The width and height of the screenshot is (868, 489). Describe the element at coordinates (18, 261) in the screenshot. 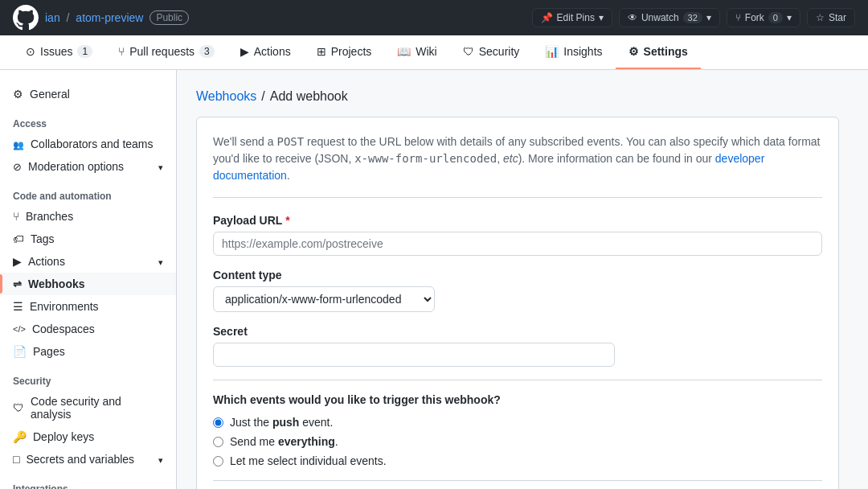

I see `actions-sidebar-icon: ▶` at that location.